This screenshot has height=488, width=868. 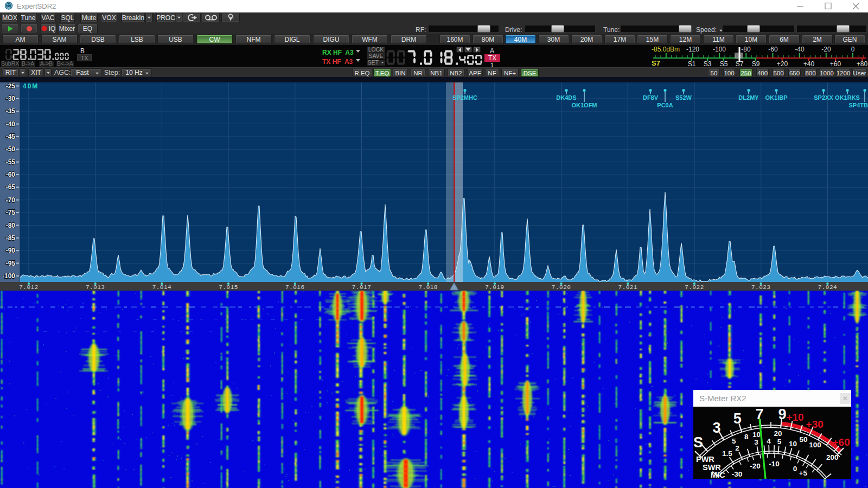 What do you see at coordinates (858, 105) in the screenshot?
I see `svg-text: SP4TB` at bounding box center [858, 105].